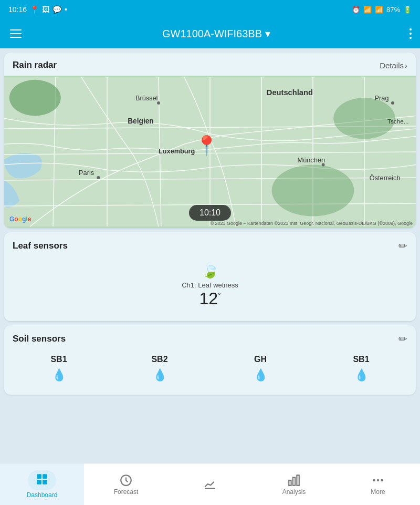 Image resolution: width=420 pixels, height=505 pixels. Describe the element at coordinates (146, 98) in the screenshot. I see `svg-text: Brüssel` at that location.